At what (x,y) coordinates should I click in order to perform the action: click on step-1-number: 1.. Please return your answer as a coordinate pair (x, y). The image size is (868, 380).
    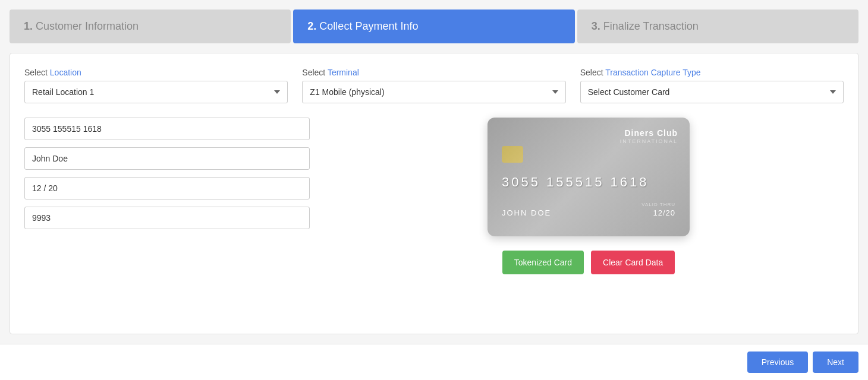
    Looking at the image, I should click on (29, 26).